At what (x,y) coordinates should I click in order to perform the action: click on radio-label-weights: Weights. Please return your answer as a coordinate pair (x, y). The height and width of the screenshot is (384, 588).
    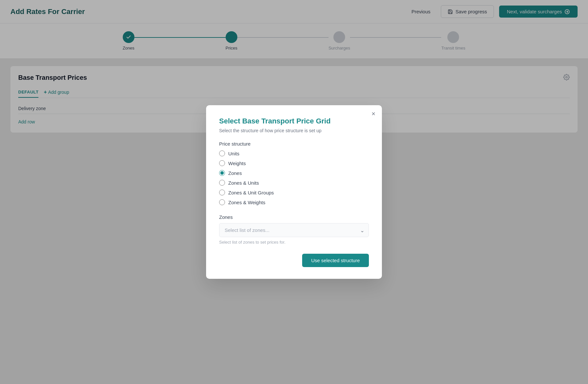
    Looking at the image, I should click on (237, 164).